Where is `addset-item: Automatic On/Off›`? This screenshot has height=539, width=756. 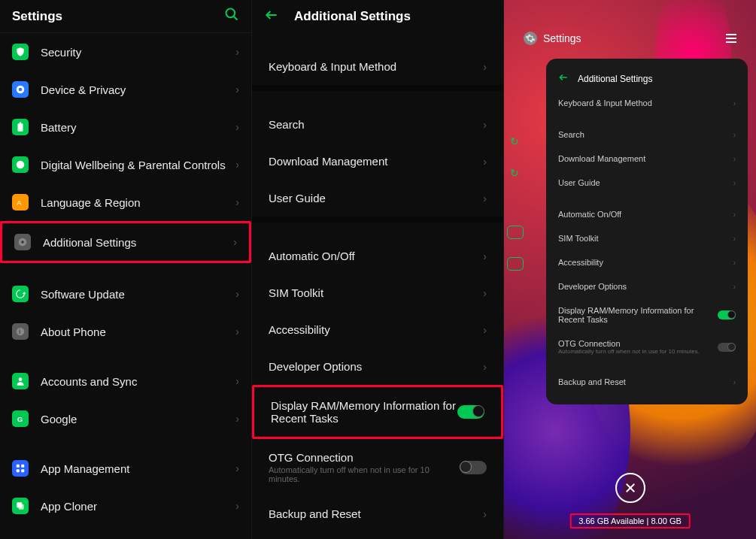 addset-item: Automatic On/Off› is located at coordinates (378, 256).